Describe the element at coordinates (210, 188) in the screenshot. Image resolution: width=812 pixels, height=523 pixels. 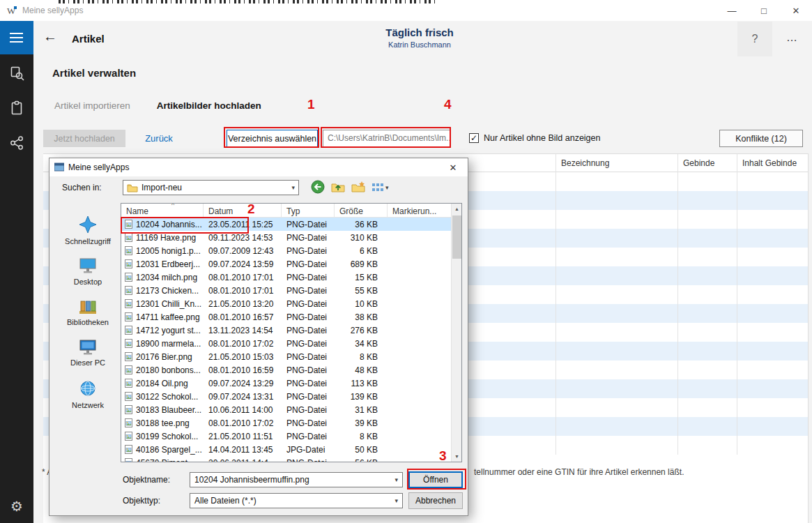
I see `look-in-select: Import-neu ▾` at that location.